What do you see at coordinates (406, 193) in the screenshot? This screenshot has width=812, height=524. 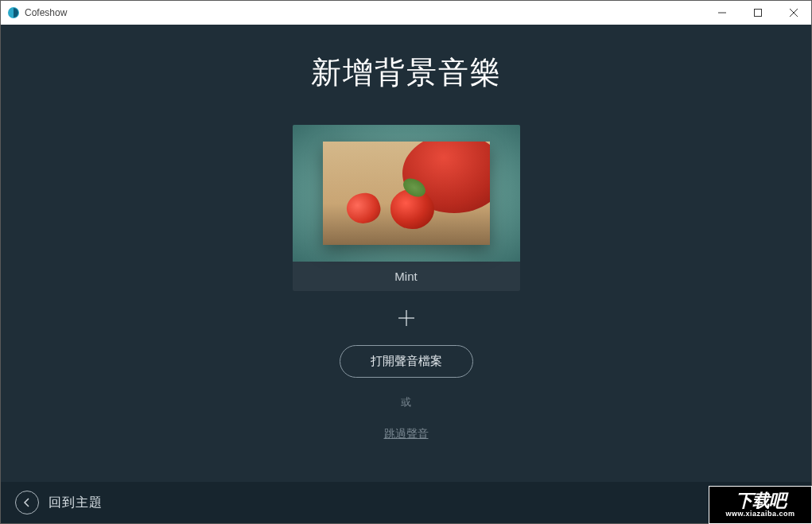 I see `theme-preview-image` at bounding box center [406, 193].